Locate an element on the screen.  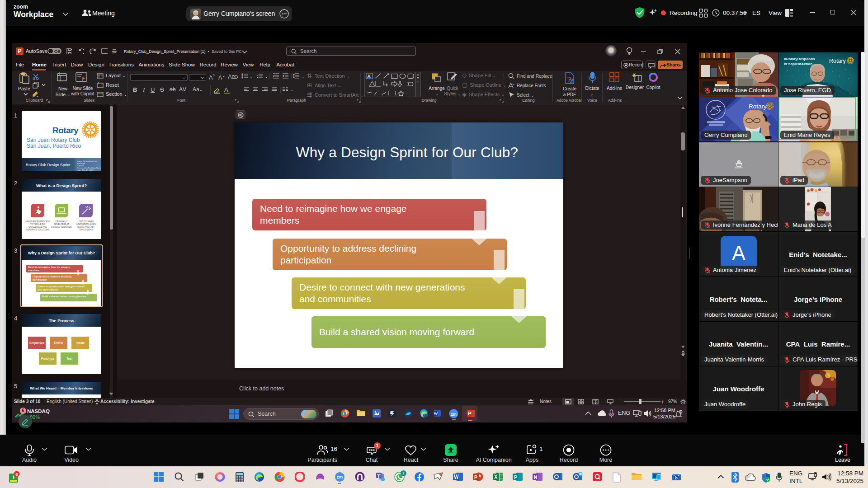
svg-text: #RotaryResponds is located at coordinates (799, 59).